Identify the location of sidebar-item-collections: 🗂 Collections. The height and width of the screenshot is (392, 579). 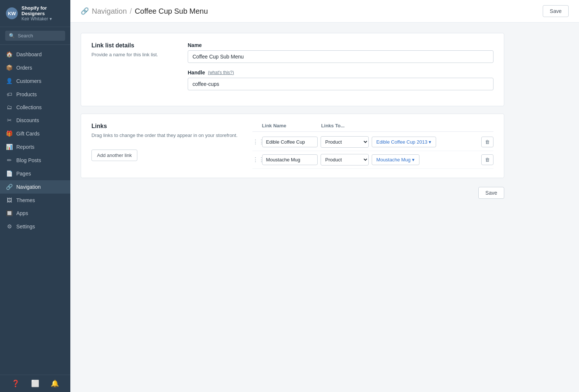
(35, 107).